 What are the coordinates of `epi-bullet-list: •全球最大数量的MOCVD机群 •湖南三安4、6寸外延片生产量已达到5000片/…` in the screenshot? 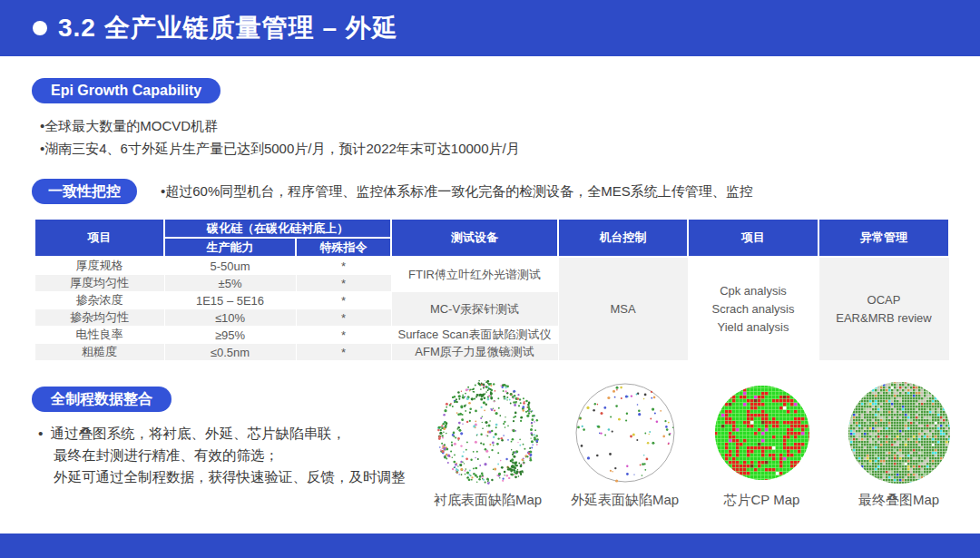 It's located at (279, 137).